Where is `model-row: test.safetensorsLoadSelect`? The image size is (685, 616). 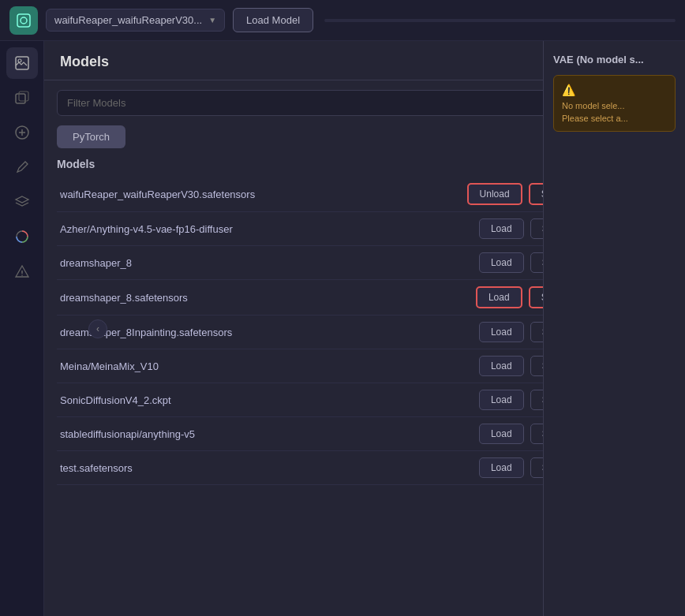
model-row: test.safetensorsLoadSelect is located at coordinates (320, 469).